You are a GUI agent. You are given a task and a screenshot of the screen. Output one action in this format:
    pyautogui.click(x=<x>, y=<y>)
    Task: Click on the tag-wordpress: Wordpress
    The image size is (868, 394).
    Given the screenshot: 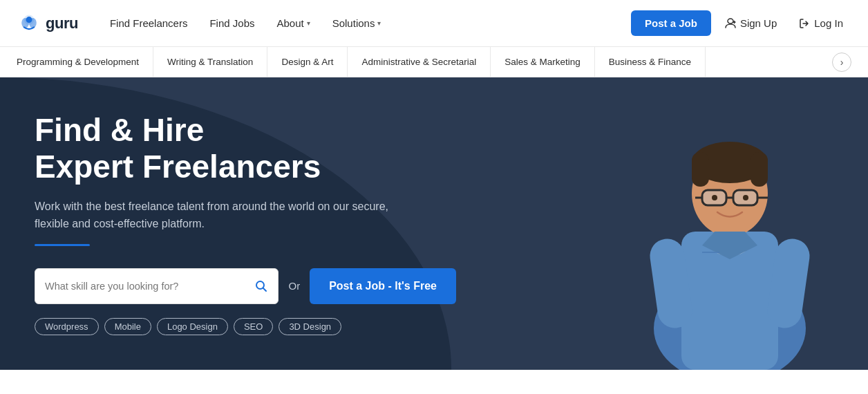 What is the action you would take?
    pyautogui.click(x=66, y=326)
    